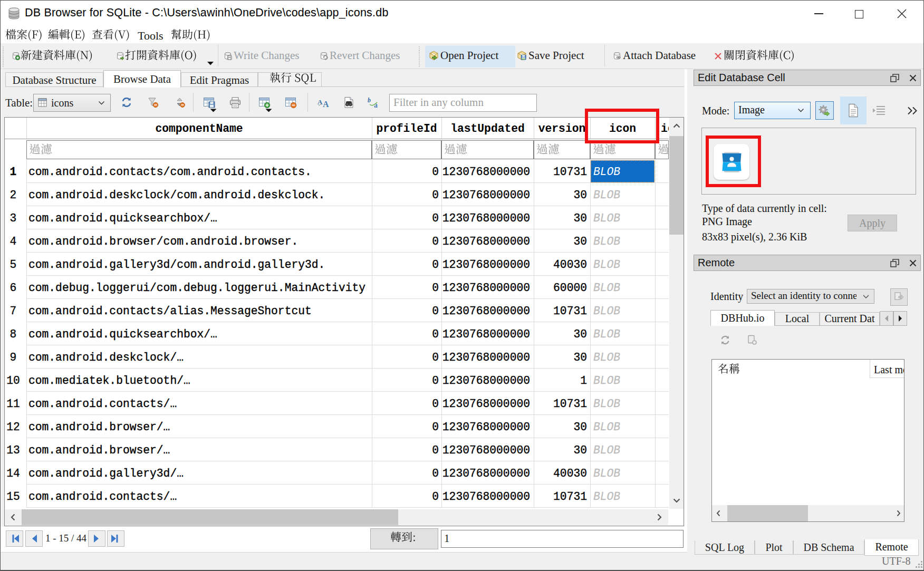  I want to click on svg-text: b, so click(369, 100).